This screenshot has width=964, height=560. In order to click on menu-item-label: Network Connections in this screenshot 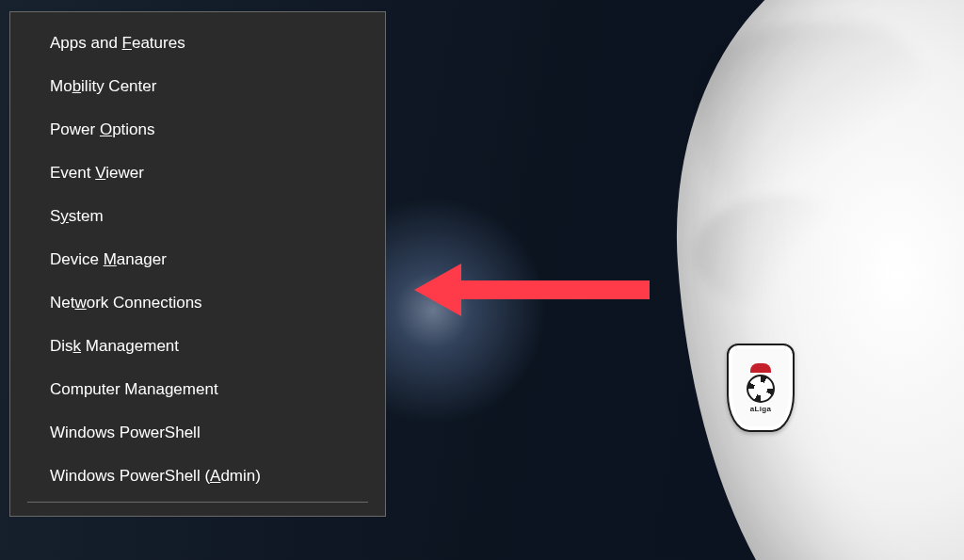, I will do `click(126, 303)`.